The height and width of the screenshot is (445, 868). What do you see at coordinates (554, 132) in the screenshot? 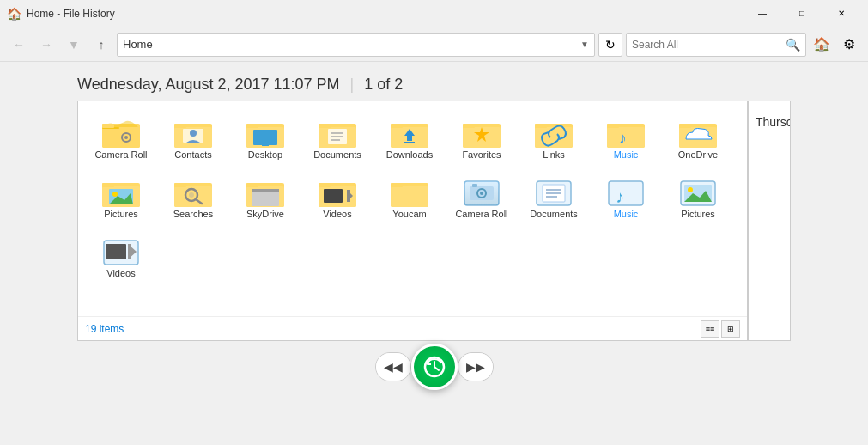
I see `links-icon` at bounding box center [554, 132].